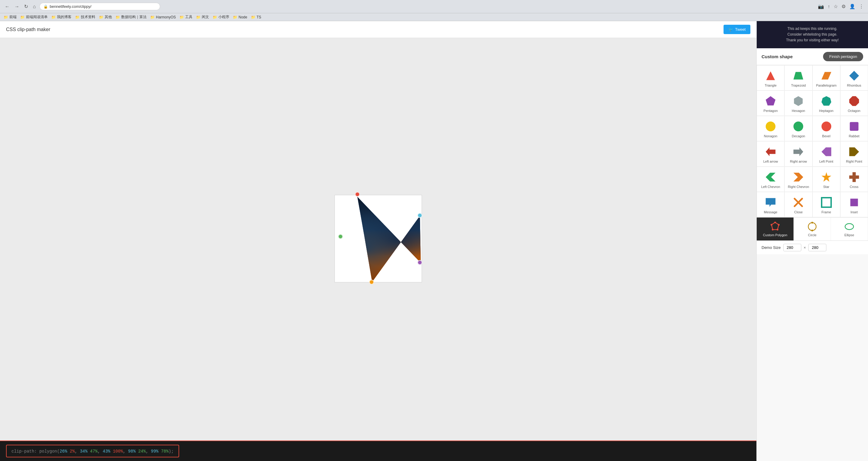 This screenshot has width=868, height=461. What do you see at coordinates (798, 179) in the screenshot?
I see `shape-item-right-chevron: Right Chevron` at bounding box center [798, 179].